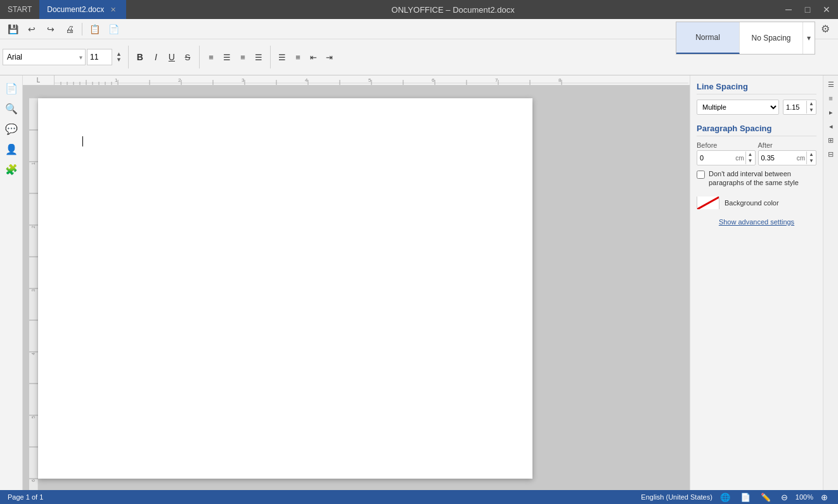  Describe the element at coordinates (808, 10) in the screenshot. I see `maximize-button: □` at that location.